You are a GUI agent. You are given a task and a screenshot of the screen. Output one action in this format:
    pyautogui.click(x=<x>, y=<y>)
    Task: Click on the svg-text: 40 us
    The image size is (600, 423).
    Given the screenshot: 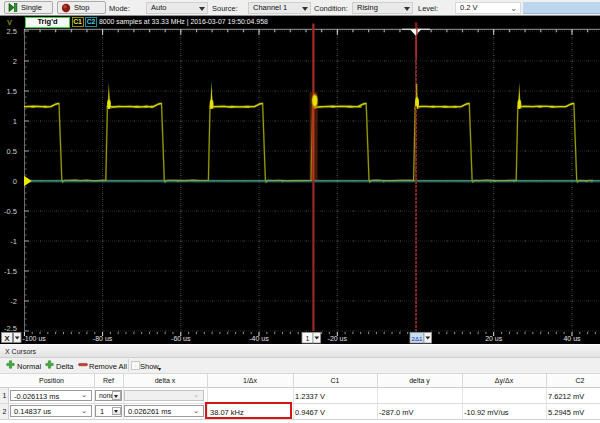 What is the action you would take?
    pyautogui.click(x=572, y=338)
    